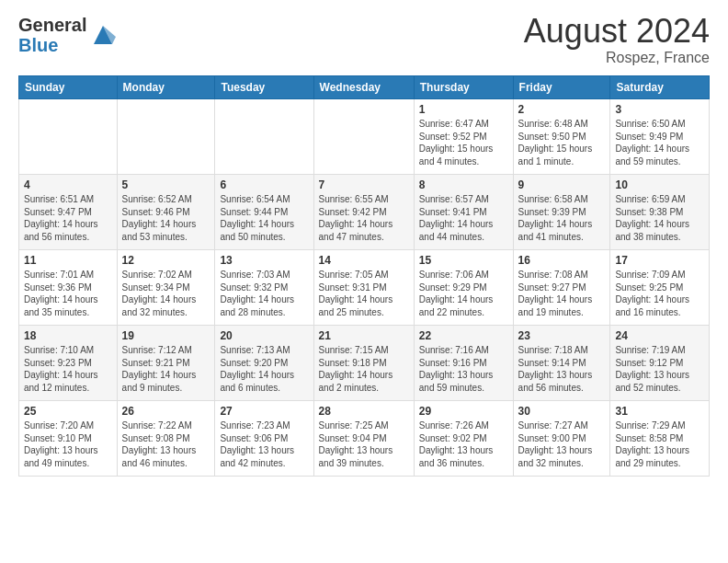 This screenshot has height=563, width=728. Describe the element at coordinates (68, 88) in the screenshot. I see `calendar-day-header: Sunday` at that location.